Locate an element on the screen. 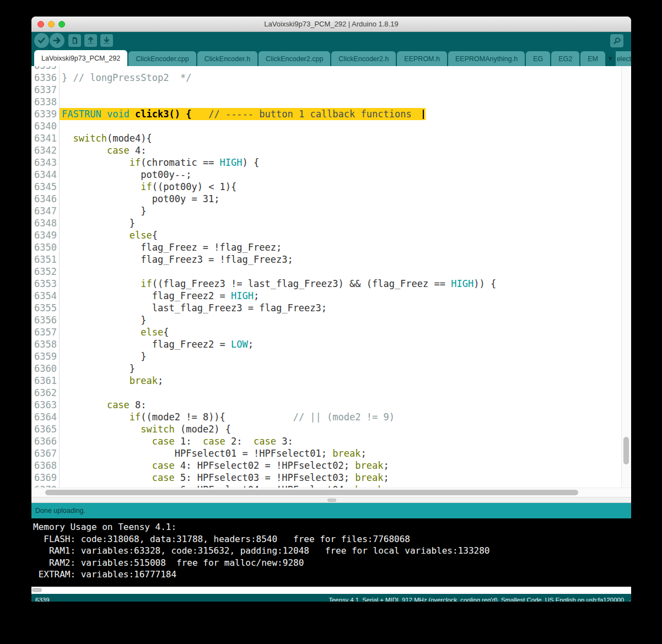 The width and height of the screenshot is (662, 644). editor-console-splitter is located at coordinates (331, 500).